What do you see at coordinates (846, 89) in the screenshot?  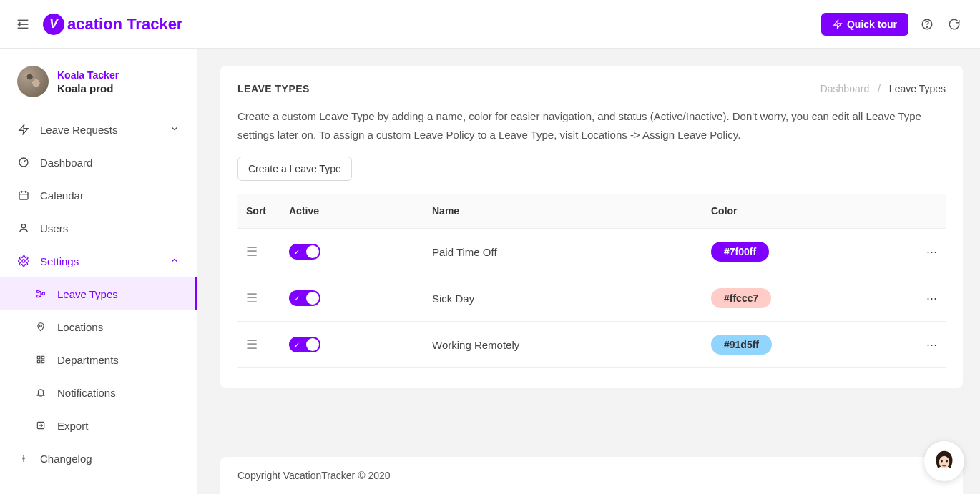 I see `breadcrumb-dashboard: Dashboard` at bounding box center [846, 89].